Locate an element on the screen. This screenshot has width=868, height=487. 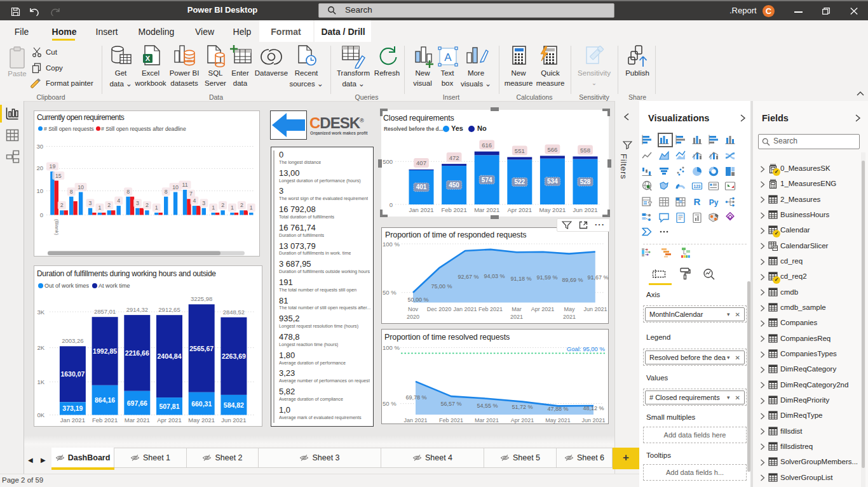
svg-text: A is located at coordinates (448, 57).